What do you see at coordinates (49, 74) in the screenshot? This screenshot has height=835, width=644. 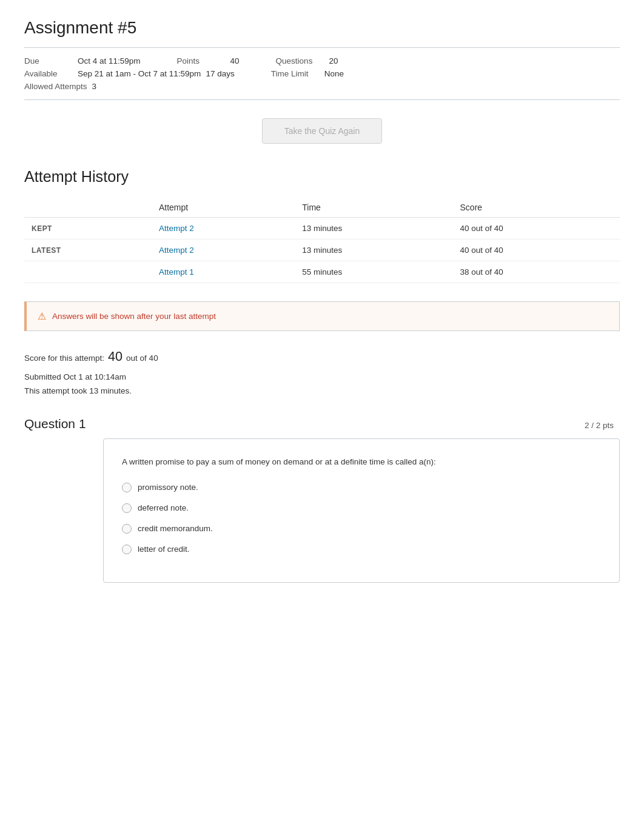 I see `available-label: Available` at bounding box center [49, 74].